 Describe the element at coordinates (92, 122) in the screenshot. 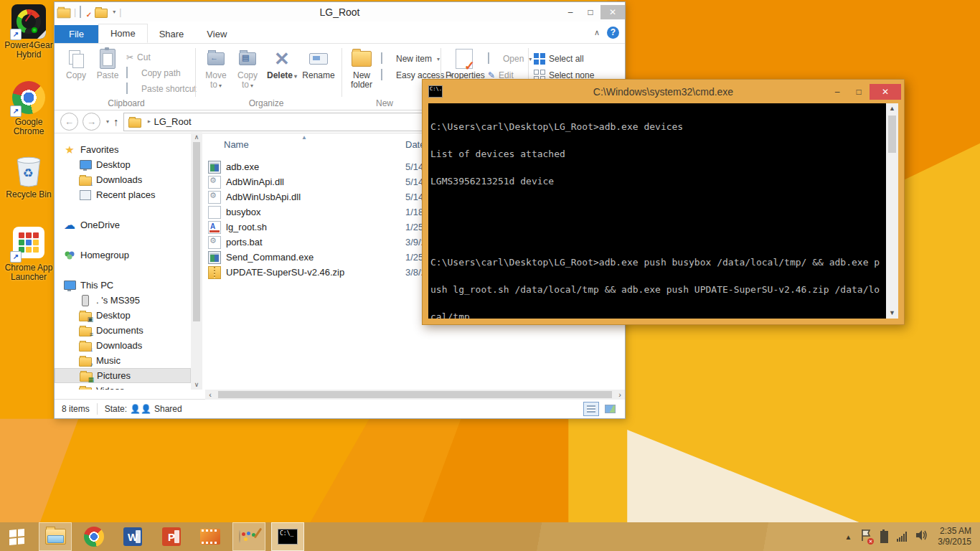

I see `forward-button: →` at that location.